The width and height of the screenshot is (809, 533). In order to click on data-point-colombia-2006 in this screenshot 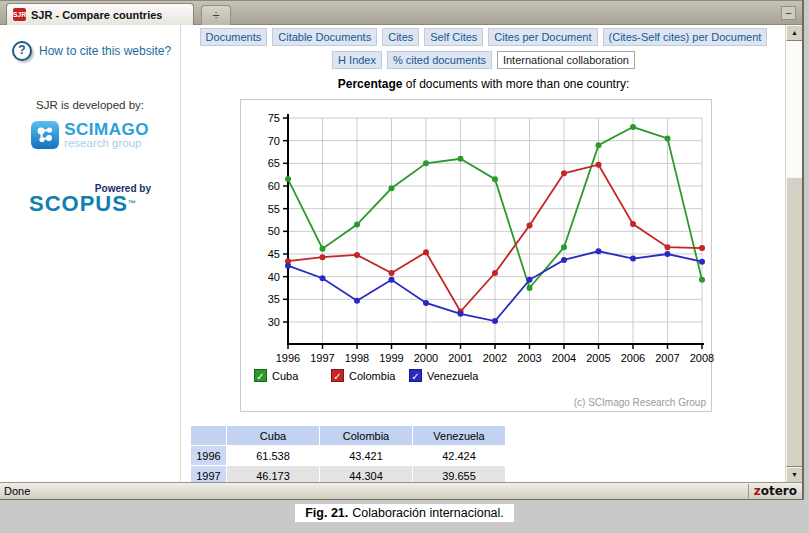, I will do `click(633, 224)`.